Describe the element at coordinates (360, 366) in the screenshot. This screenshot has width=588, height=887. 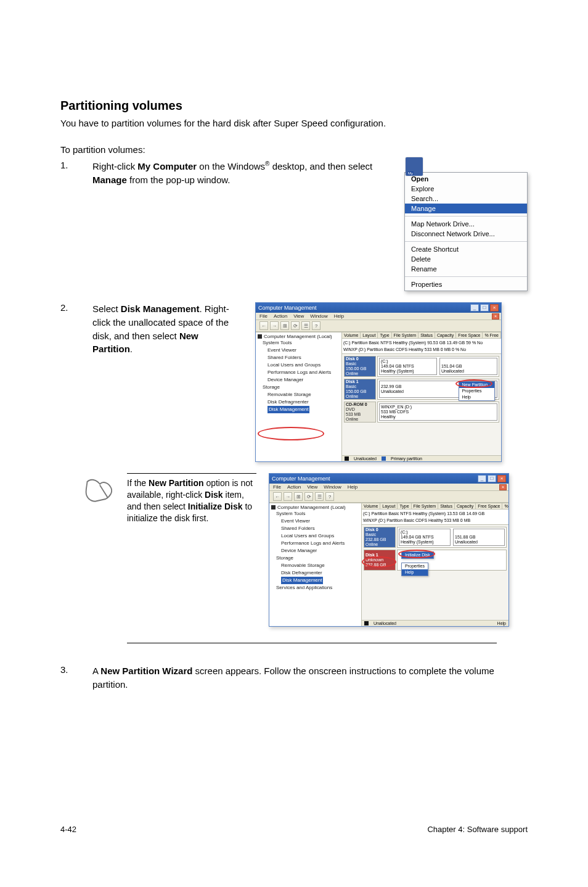
I see `disk0-label: Disk 0 Basic 150.00 GB Online` at that location.